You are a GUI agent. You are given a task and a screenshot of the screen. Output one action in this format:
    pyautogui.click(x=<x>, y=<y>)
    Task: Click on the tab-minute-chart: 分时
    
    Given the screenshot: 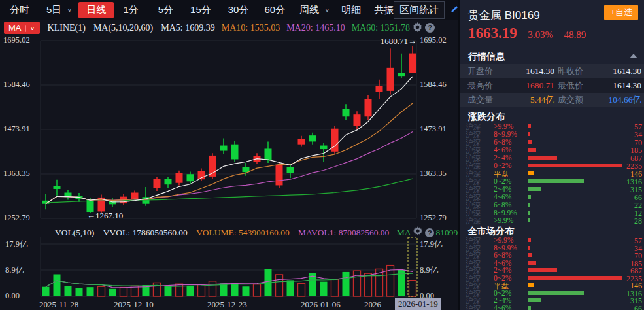 What is the action you would take?
    pyautogui.click(x=20, y=10)
    